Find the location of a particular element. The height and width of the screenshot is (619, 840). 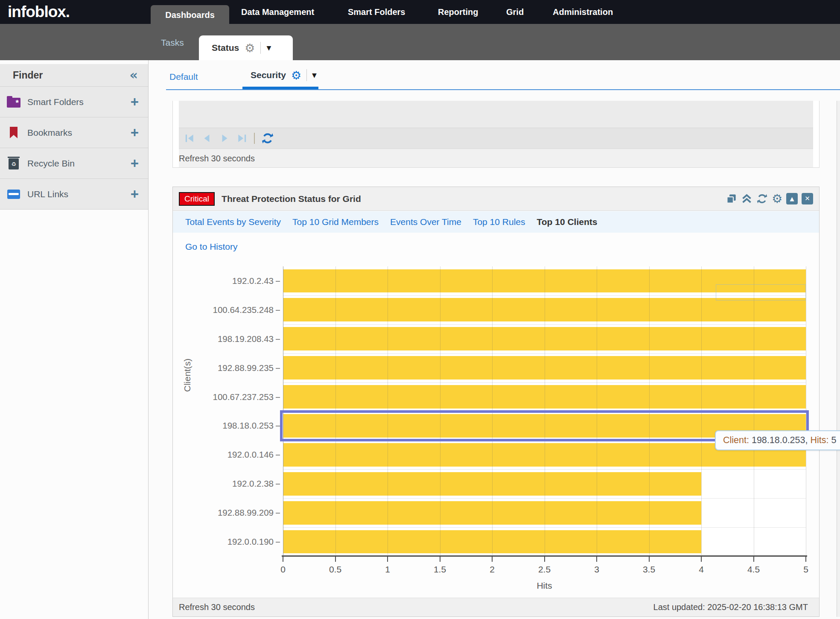

tab-top-10-grid-members: Top 10 Grid Members is located at coordinates (335, 222).